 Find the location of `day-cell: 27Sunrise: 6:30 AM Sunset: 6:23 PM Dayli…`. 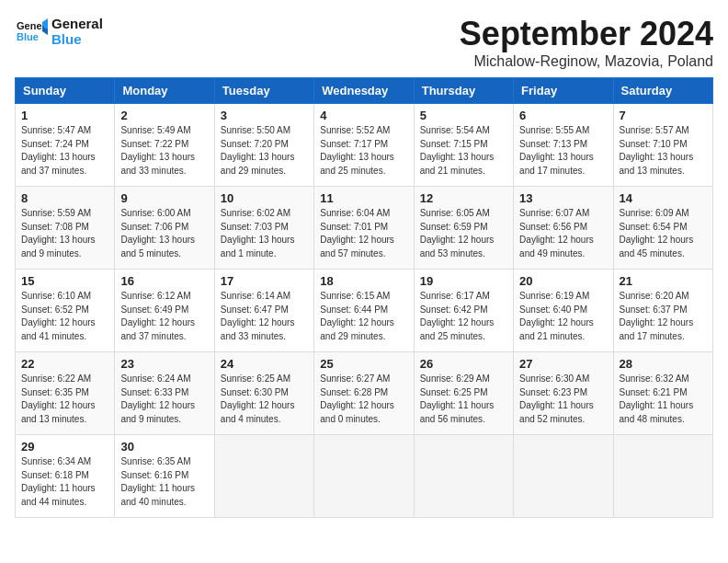

day-cell: 27Sunrise: 6:30 AM Sunset: 6:23 PM Dayli… is located at coordinates (563, 394).